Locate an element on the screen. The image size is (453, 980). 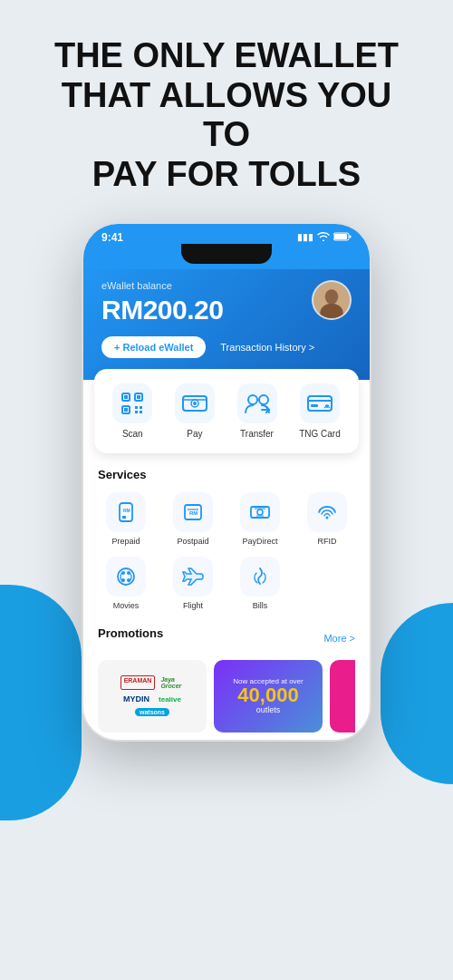
quick-actions: Scan Pay is located at coordinates (226, 412).